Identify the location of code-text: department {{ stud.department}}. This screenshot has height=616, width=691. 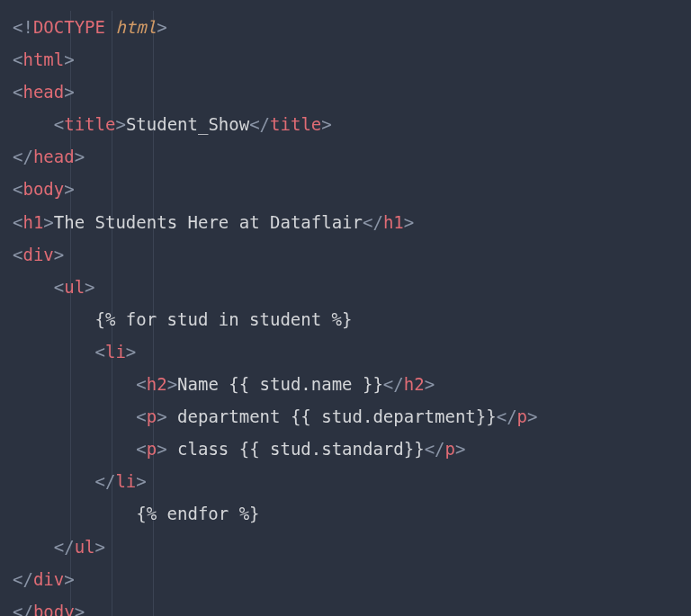
(332, 416).